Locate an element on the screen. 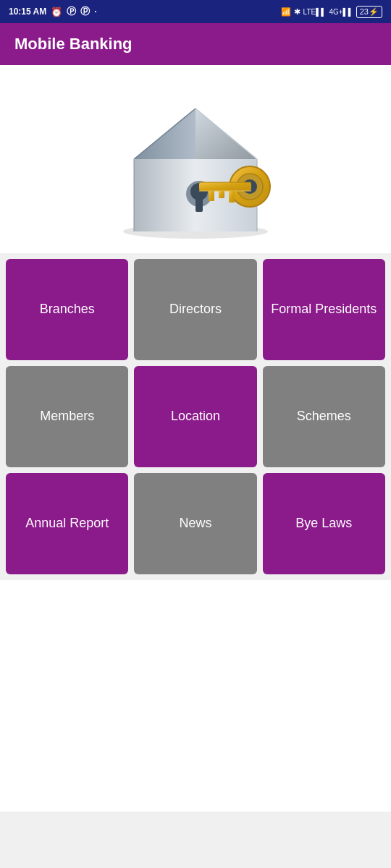  grid-item-annual-report: Annual Report is located at coordinates (67, 524).